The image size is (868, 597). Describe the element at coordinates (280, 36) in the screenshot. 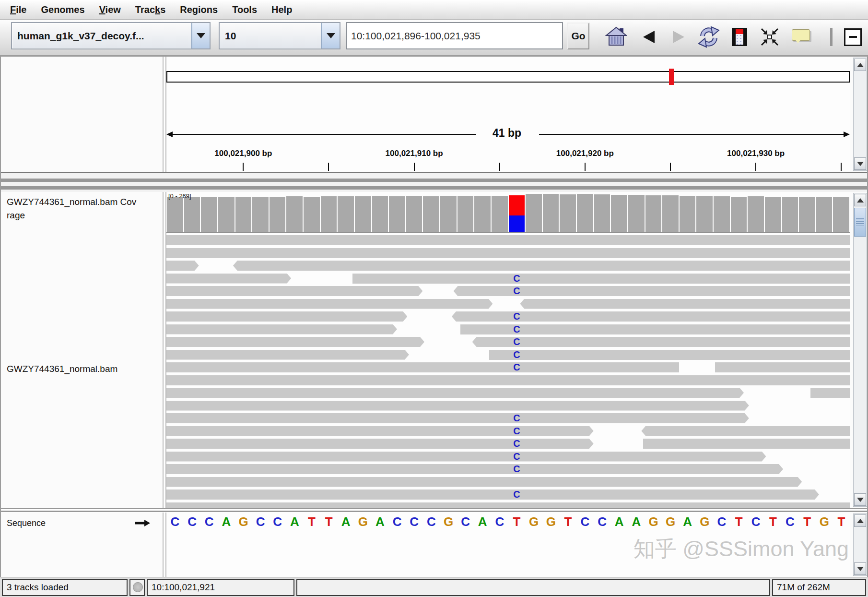

I see `chromosome-select: 10` at that location.